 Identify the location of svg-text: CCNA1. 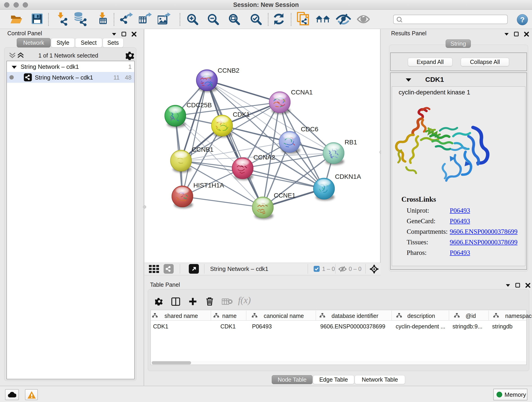
(302, 92).